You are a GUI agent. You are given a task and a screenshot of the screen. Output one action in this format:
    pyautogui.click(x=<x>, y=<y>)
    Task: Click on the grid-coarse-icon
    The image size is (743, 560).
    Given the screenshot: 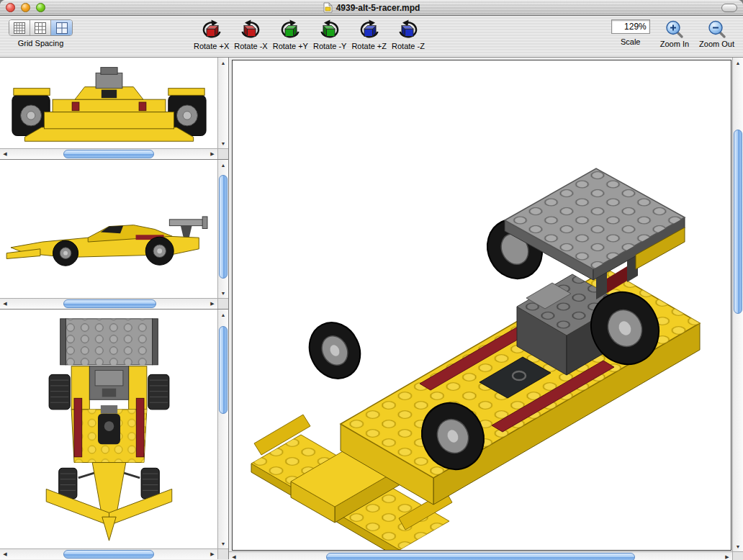 What is the action you would take?
    pyautogui.click(x=62, y=28)
    